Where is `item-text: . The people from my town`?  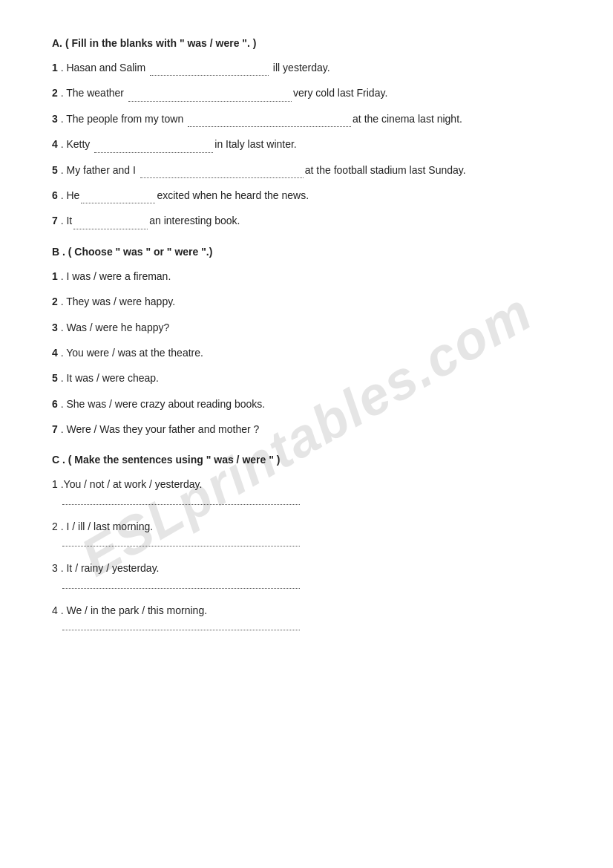 item-text: . The people from my town is located at coordinates (123, 119).